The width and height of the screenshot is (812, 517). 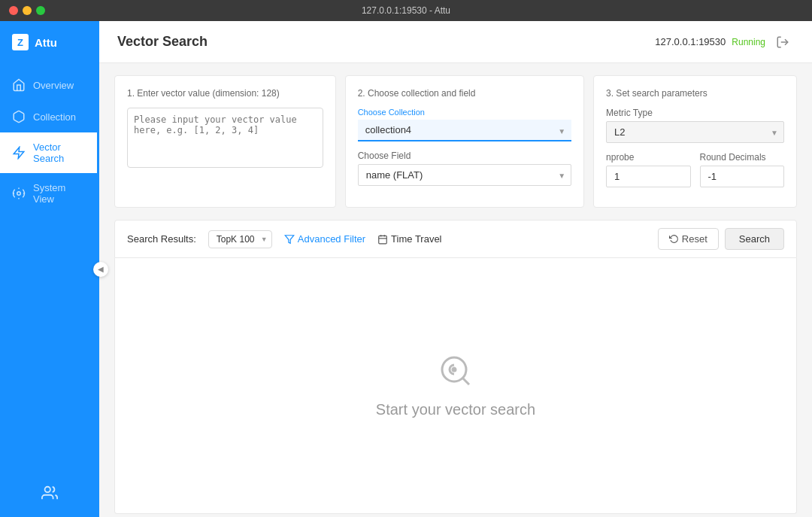 I want to click on sidebar-item-overview: Overview, so click(x=50, y=85).